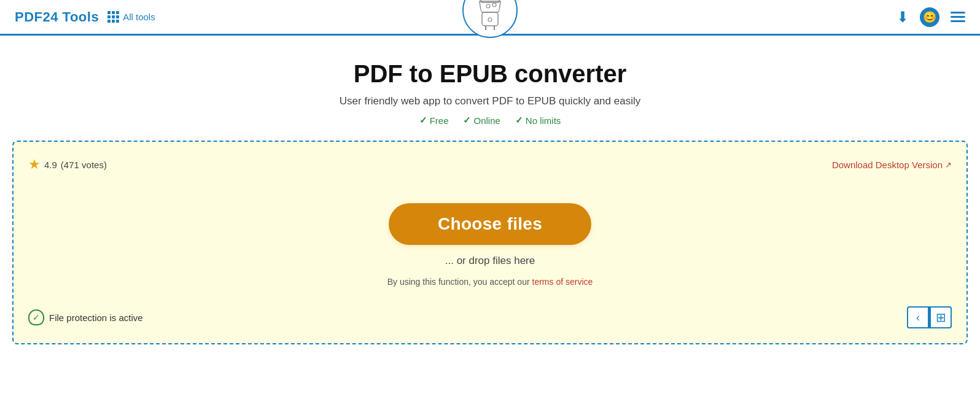 The width and height of the screenshot is (980, 407). What do you see at coordinates (434, 120) in the screenshot?
I see `feature-free: ✓ Free` at bounding box center [434, 120].